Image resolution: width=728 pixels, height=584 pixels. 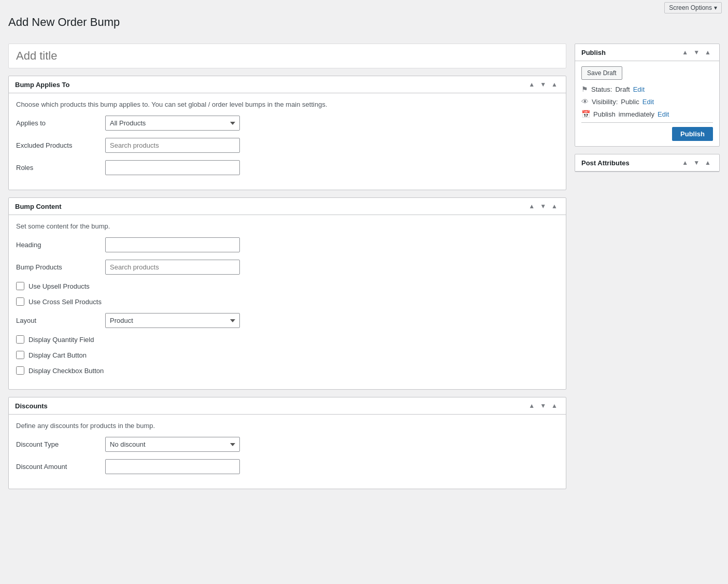 I want to click on publish-toggle-btn: ▲, so click(x=708, y=52).